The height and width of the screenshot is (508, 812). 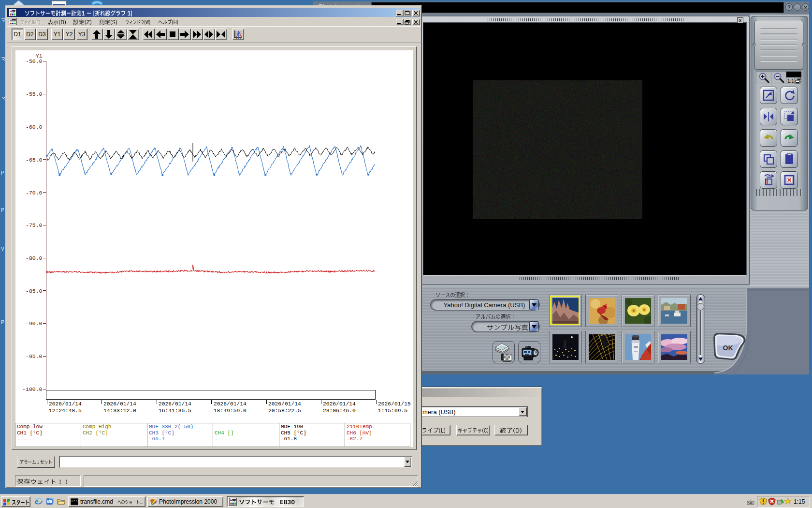 I want to click on svg-text: -90.0, so click(x=34, y=323).